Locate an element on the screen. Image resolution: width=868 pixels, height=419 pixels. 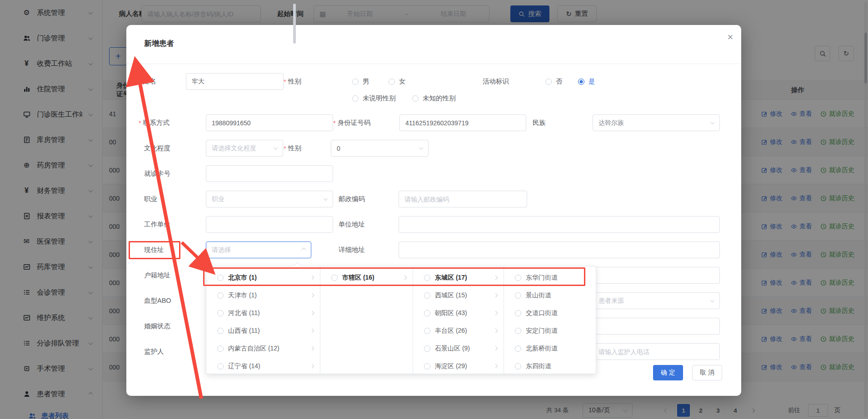
modal-title: 新增患者 is located at coordinates (159, 44).